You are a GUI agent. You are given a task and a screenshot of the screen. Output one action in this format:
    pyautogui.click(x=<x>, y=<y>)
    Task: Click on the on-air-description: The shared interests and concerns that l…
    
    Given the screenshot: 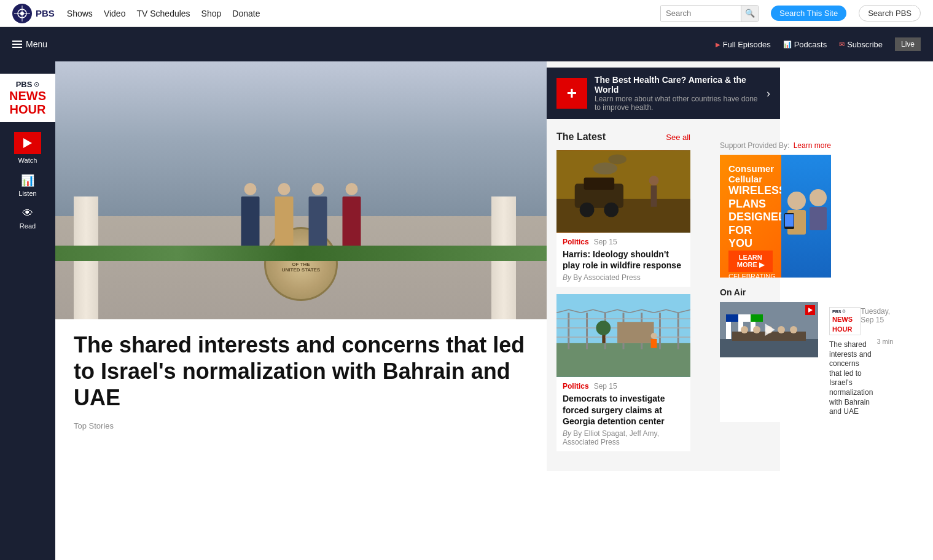 What is the action you would take?
    pyautogui.click(x=851, y=378)
    